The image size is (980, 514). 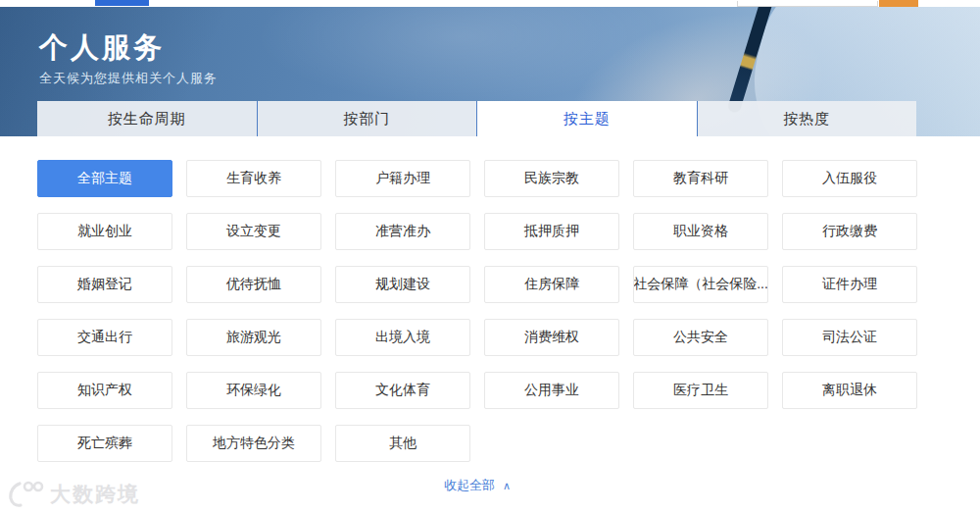 I want to click on topic-military-service: 入伍服役, so click(x=850, y=179).